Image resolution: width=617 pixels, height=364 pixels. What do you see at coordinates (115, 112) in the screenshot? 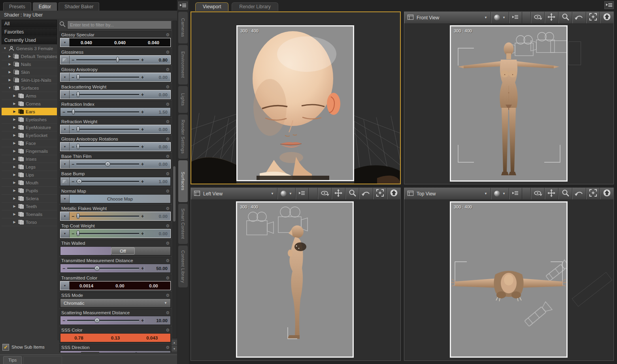
I see `param-slider: −+1.50` at bounding box center [115, 112].